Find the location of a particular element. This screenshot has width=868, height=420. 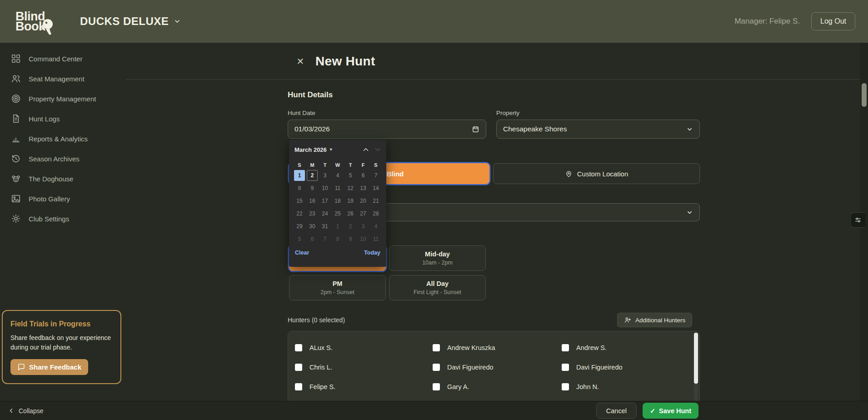

custom-location-button: Custom Location is located at coordinates (596, 174).